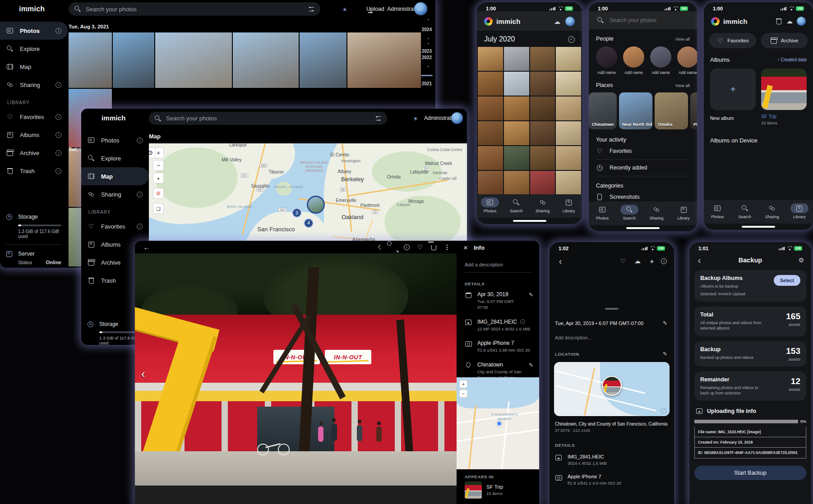 This screenshot has height=504, width=813. I want to click on map-zoom-out-button: −, so click(158, 165).